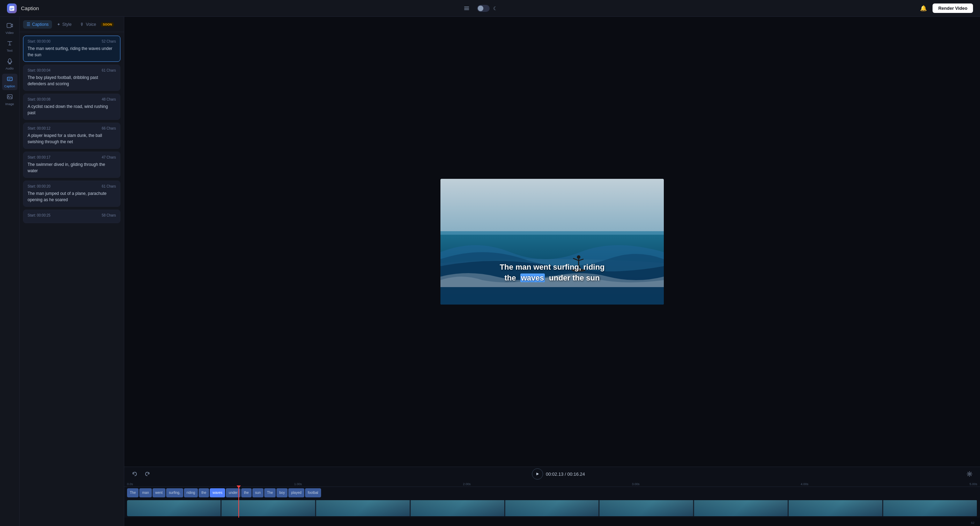 The image size is (980, 526). I want to click on caption-chip-played: played, so click(296, 493).